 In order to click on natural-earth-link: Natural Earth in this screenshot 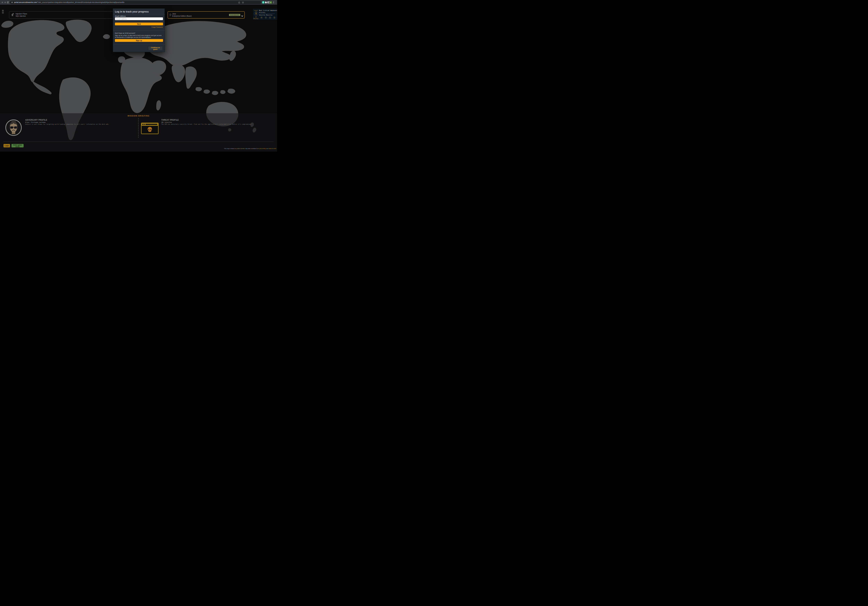, I will do `click(273, 149)`.